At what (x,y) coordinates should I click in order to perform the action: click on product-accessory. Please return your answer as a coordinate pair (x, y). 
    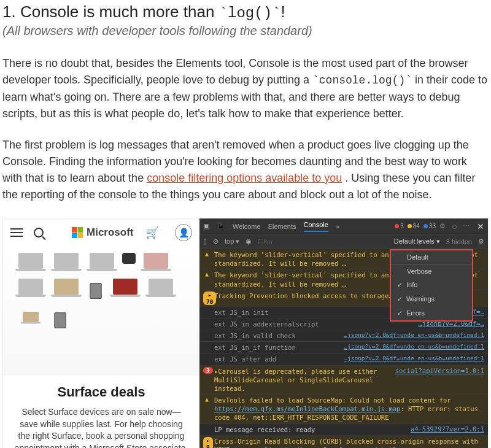
    Looking at the image, I should click on (129, 258).